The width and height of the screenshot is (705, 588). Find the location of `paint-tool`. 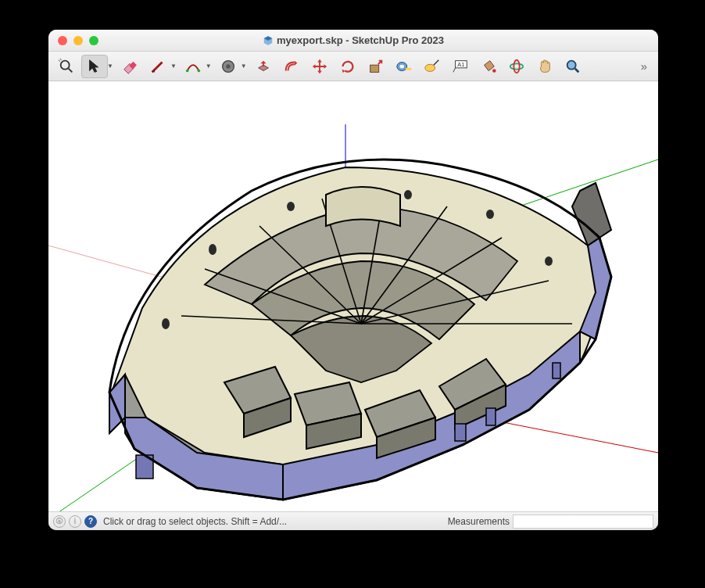

paint-tool is located at coordinates (488, 66).